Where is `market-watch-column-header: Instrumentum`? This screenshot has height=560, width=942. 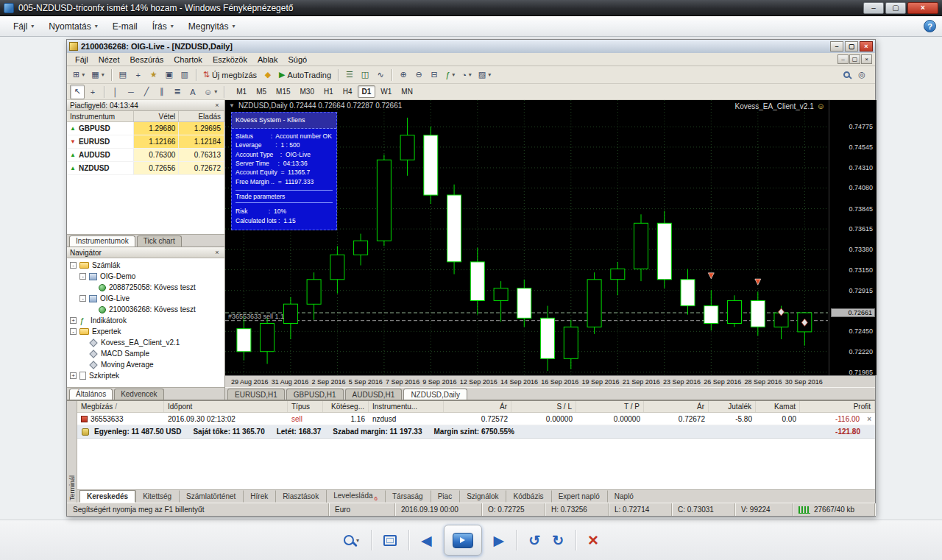 market-watch-column-header: Instrumentum is located at coordinates (100, 116).